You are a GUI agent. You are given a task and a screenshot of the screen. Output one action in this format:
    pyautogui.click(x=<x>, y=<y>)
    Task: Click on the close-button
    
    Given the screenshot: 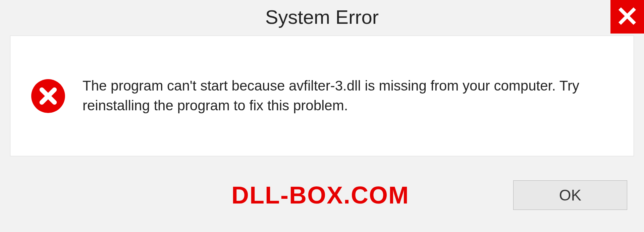 What is the action you would take?
    pyautogui.click(x=627, y=17)
    